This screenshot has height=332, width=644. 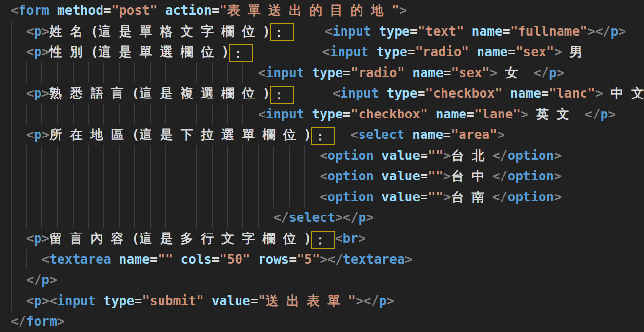 I want to click on code-line-4: <input type="radio" name="sex"> 女 </p>, so click(x=327, y=73).